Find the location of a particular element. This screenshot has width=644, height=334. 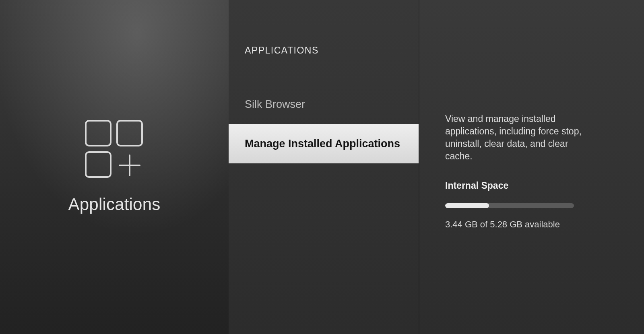

category-title: Applications is located at coordinates (114, 204).